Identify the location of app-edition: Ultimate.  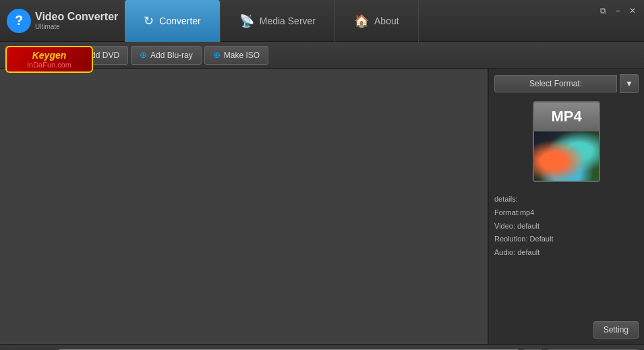
(77, 27).